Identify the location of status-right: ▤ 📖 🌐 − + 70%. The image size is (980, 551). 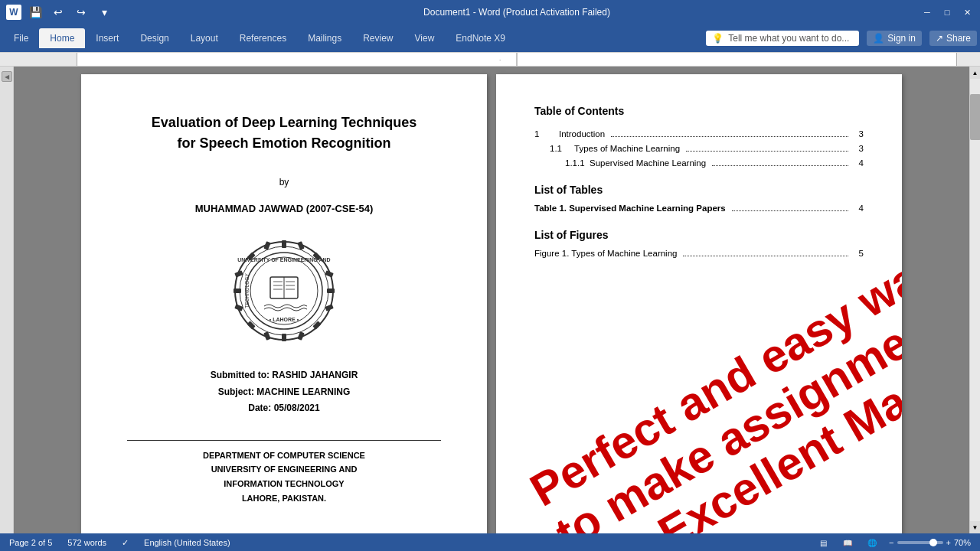
(893, 543).